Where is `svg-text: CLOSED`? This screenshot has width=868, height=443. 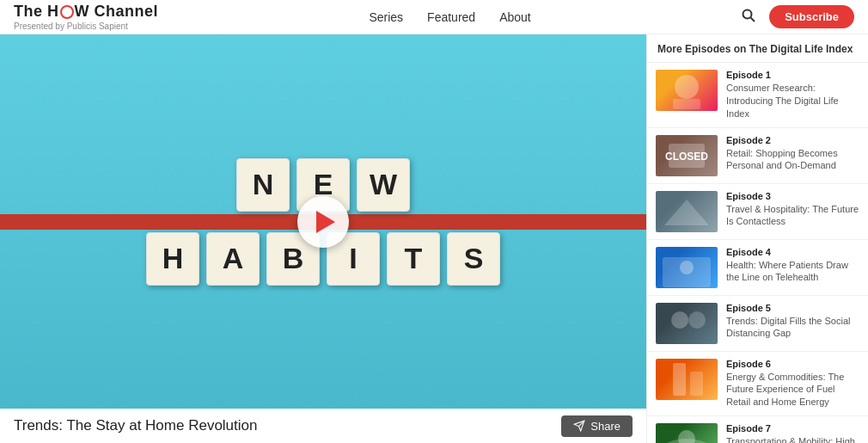 svg-text: CLOSED is located at coordinates (687, 157).